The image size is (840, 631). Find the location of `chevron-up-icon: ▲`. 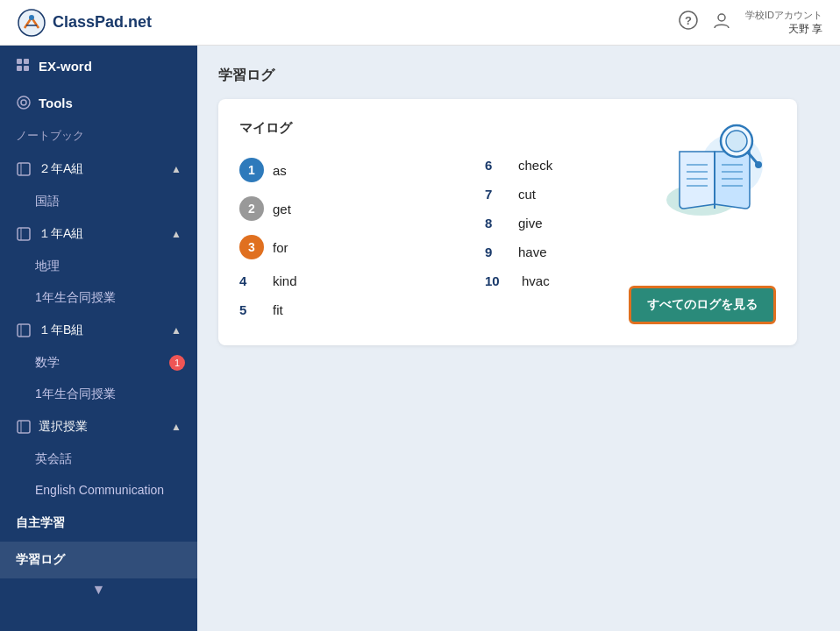

chevron-up-icon: ▲ is located at coordinates (176, 169).